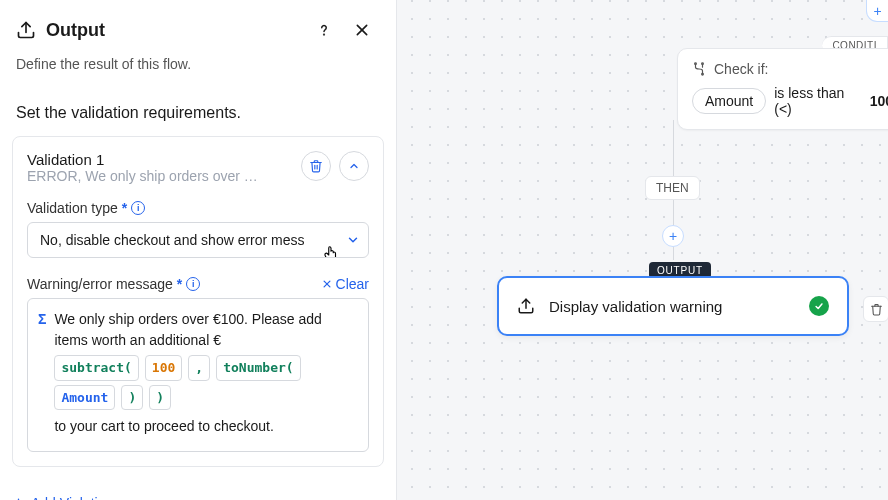  I want to click on chip-close-1: ), so click(132, 398).